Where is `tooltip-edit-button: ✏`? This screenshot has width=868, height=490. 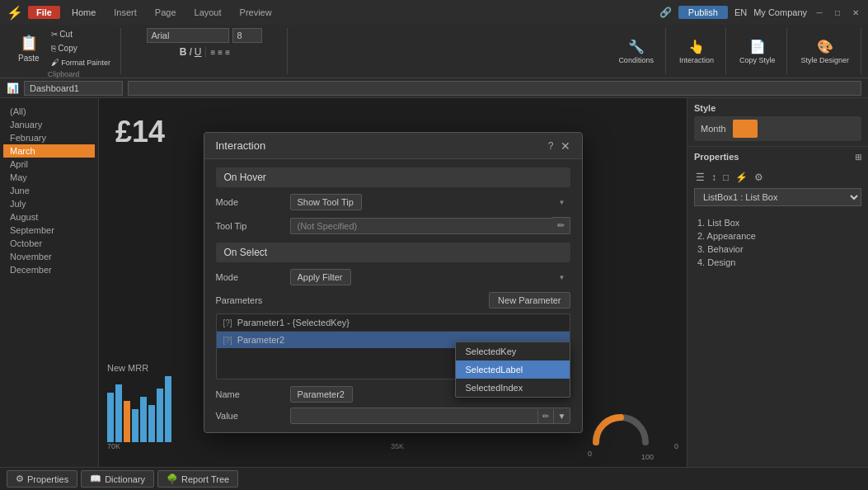 tooltip-edit-button: ✏ is located at coordinates (561, 226).